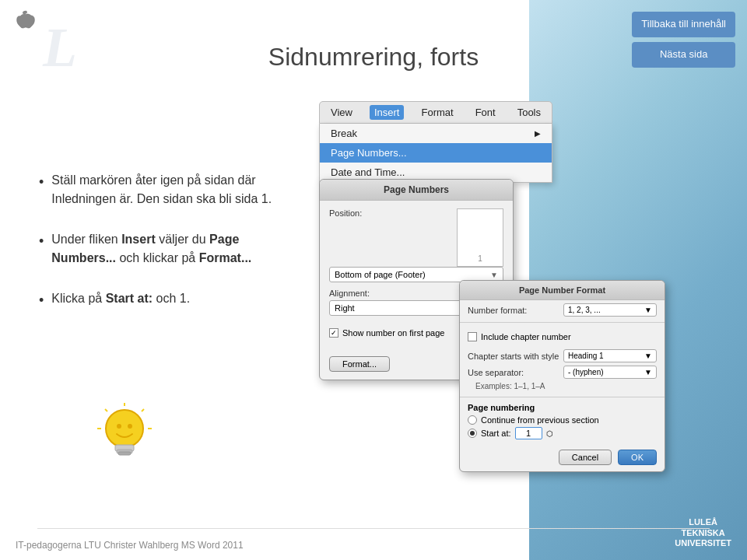  I want to click on start-at-radio-row: Start at: ⬡, so click(562, 433).